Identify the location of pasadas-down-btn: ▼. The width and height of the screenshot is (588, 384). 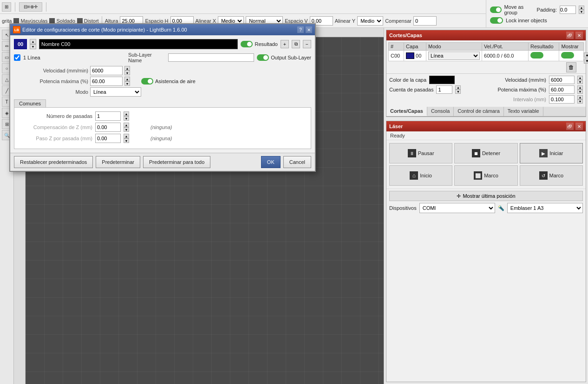
(126, 118).